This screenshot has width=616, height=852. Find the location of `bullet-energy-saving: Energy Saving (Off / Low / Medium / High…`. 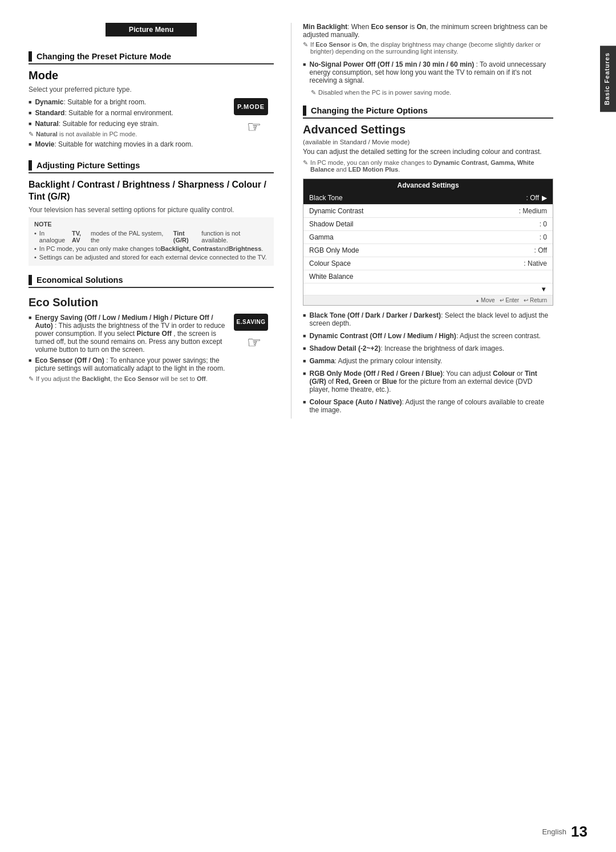

bullet-energy-saving: Energy Saving (Off / Low / Medium / High… is located at coordinates (128, 334).